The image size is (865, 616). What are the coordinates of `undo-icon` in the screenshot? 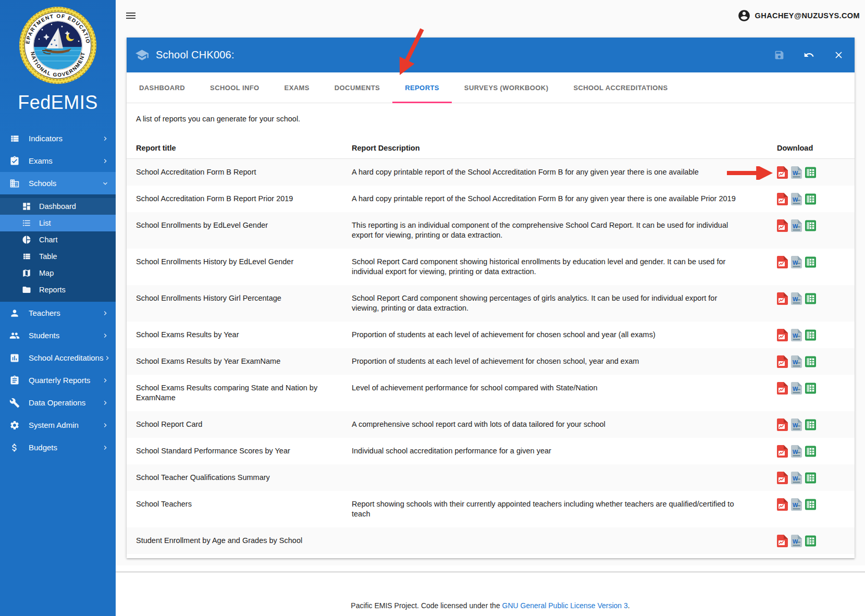 It's located at (809, 55).